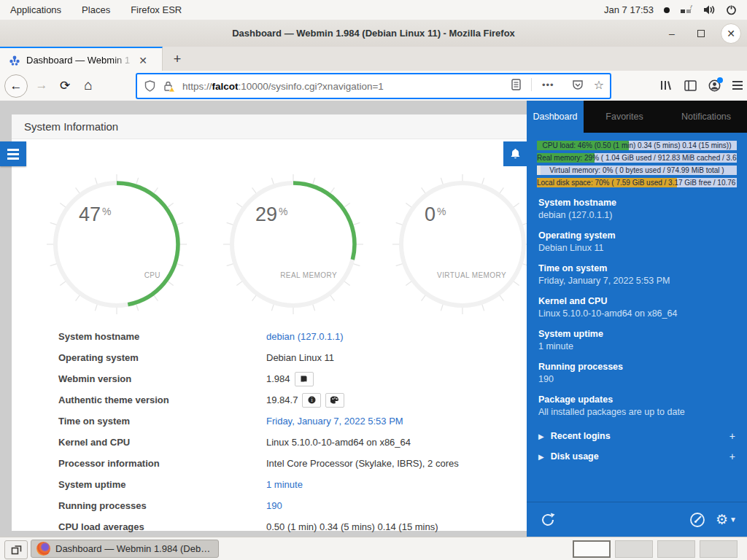 Image resolution: width=747 pixels, height=560 pixels. Describe the element at coordinates (629, 10) in the screenshot. I see `clock: Jan 7 17:53` at that location.